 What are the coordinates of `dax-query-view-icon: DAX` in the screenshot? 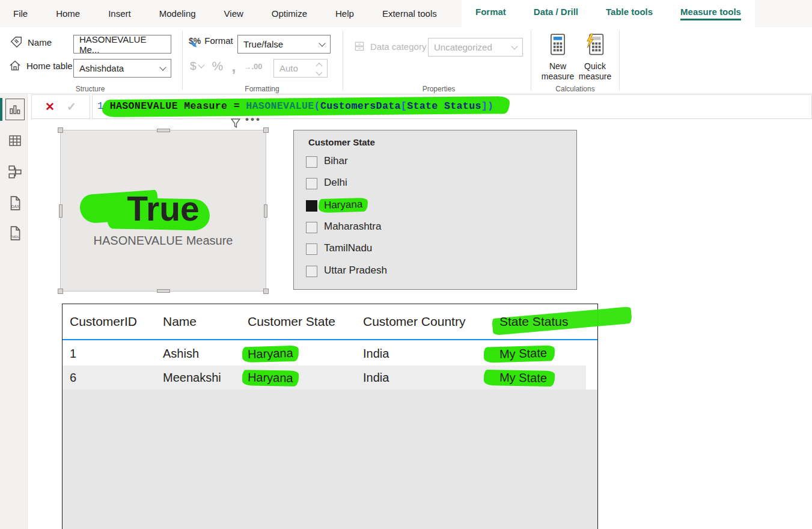 It's located at (15, 203).